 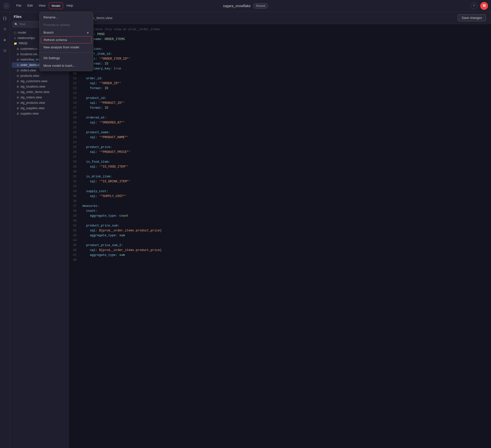 I want to click on menubar: ○ File Edit View Model Help sagara_snowf…, so click(x=246, y=6).